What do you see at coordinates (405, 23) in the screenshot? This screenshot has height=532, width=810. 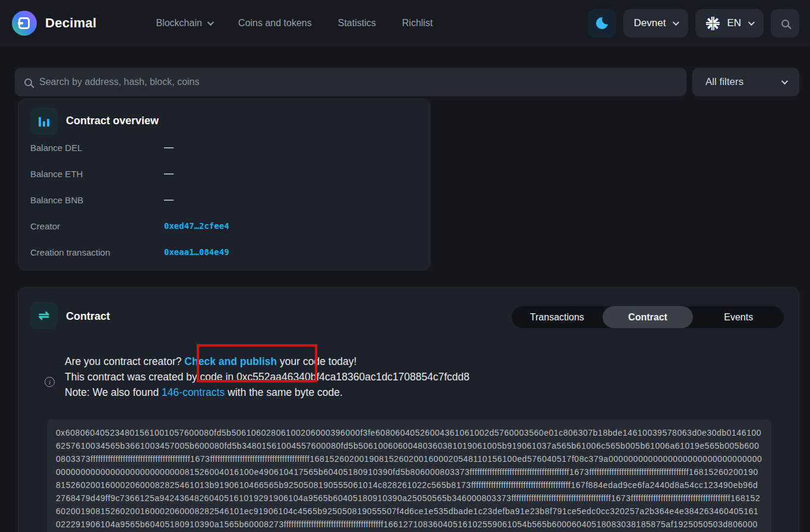 I see `top-navbar: Decimal Blockchain Coins and tokens Stat…` at bounding box center [405, 23].